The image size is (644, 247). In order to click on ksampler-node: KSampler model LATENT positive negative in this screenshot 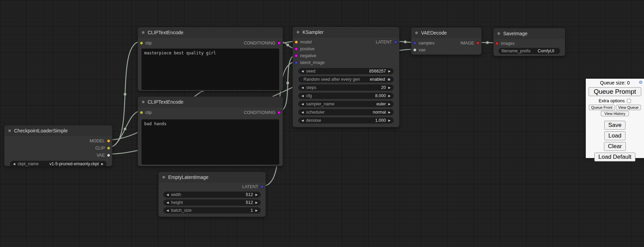, I will do `click(346, 77)`.